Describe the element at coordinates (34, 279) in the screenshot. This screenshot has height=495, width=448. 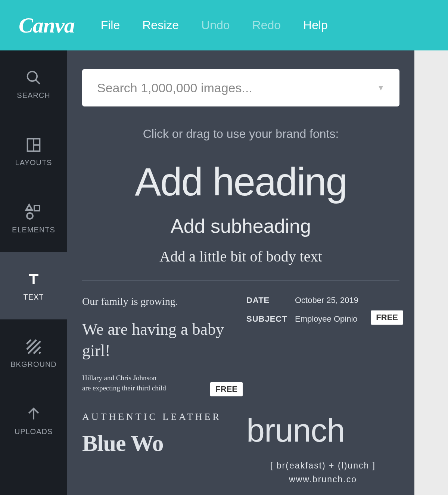
I see `text-icon` at that location.